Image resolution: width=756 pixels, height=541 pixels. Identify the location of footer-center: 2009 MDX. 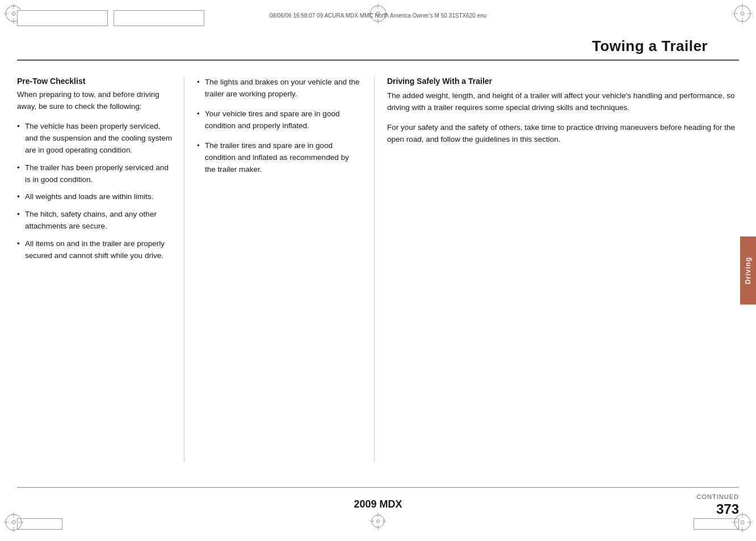
(378, 514).